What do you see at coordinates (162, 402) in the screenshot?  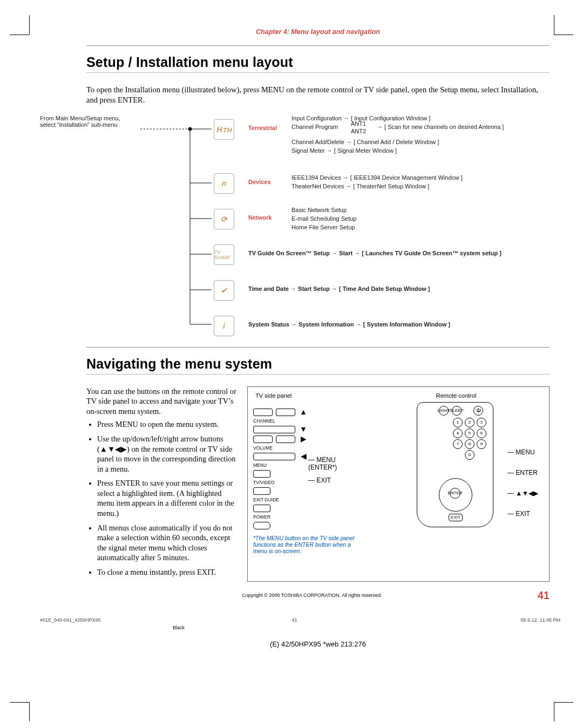 I see `nav-intro: You can use the buttons on the remote co…` at bounding box center [162, 402].